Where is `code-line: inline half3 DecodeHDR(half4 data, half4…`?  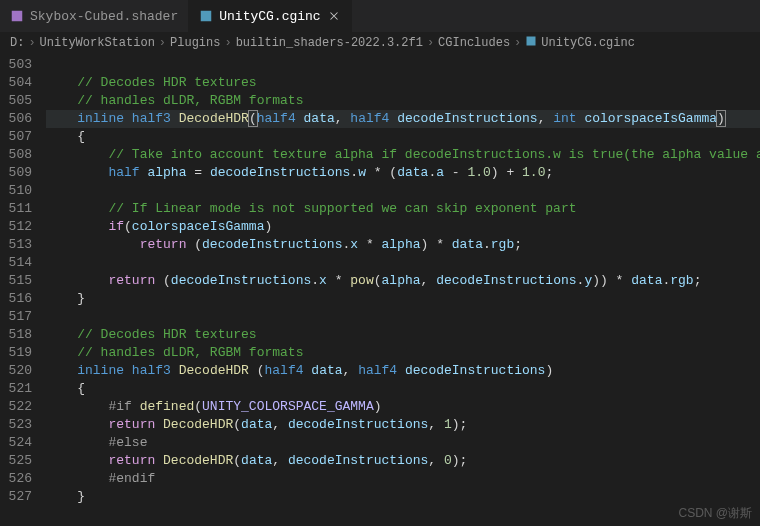
code-line: inline half3 DecodeHDR(half4 data, half4… is located at coordinates (403, 119).